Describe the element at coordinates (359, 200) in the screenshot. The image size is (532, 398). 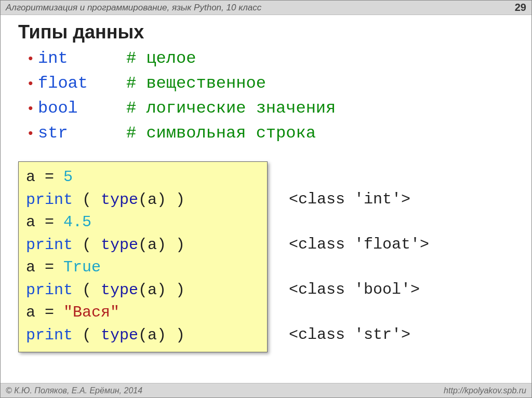
I see `output-line: <class 'int'>` at that location.